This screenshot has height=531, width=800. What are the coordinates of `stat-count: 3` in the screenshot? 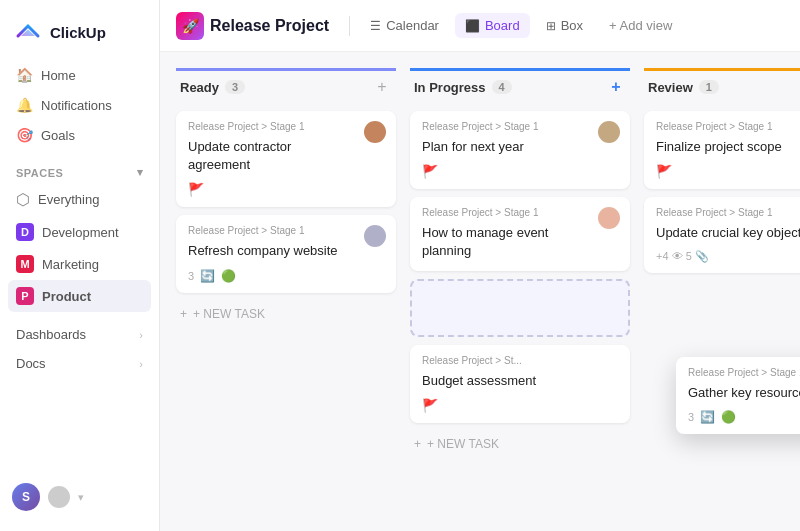 It's located at (191, 276).